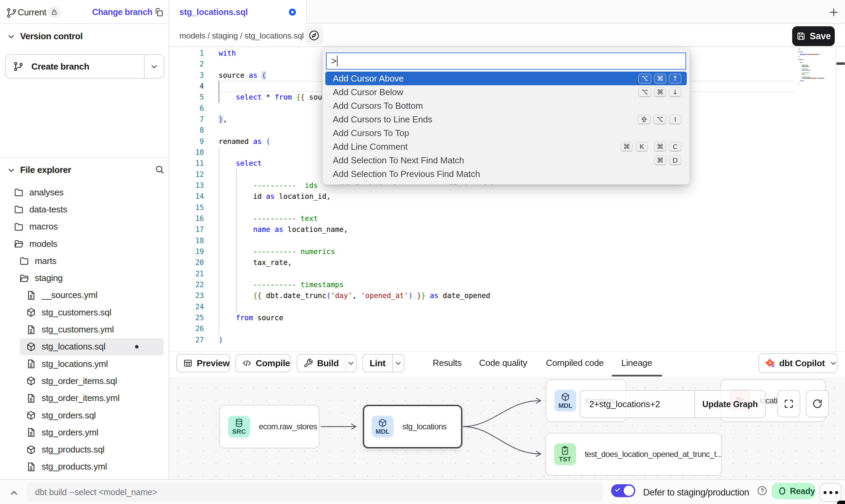  I want to click on tree-item-stg-order-items-yml: stg_order_items.yml, so click(84, 398).